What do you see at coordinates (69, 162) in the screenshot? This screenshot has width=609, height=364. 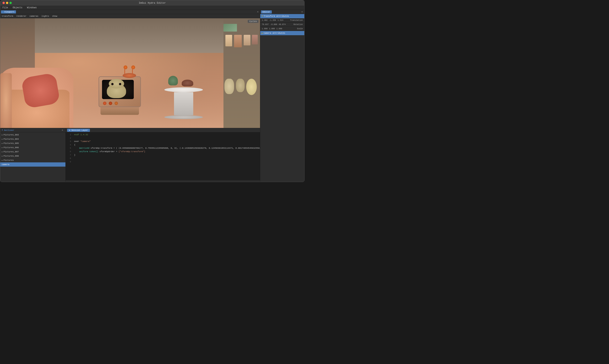 I see `line-num-9: 9` at bounding box center [69, 162].